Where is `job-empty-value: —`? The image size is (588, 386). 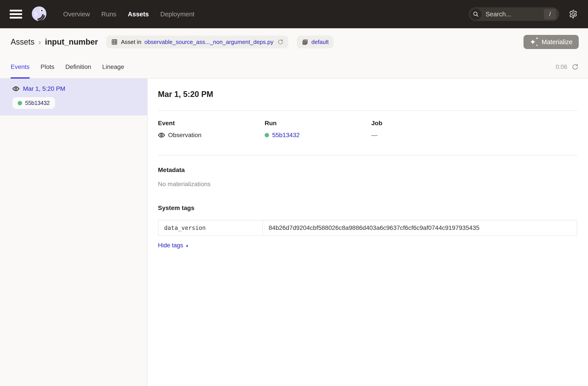 job-empty-value: — is located at coordinates (375, 135).